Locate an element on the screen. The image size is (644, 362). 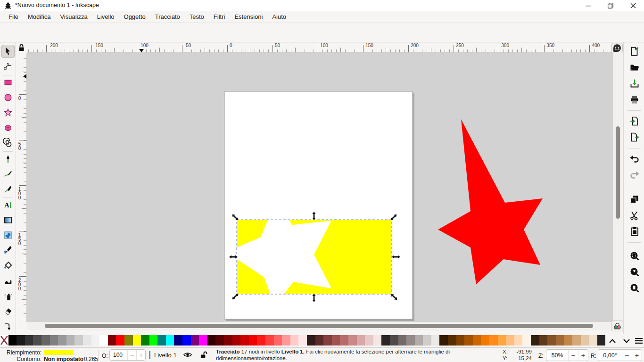
swatch-331a1a is located at coordinates (311, 340).